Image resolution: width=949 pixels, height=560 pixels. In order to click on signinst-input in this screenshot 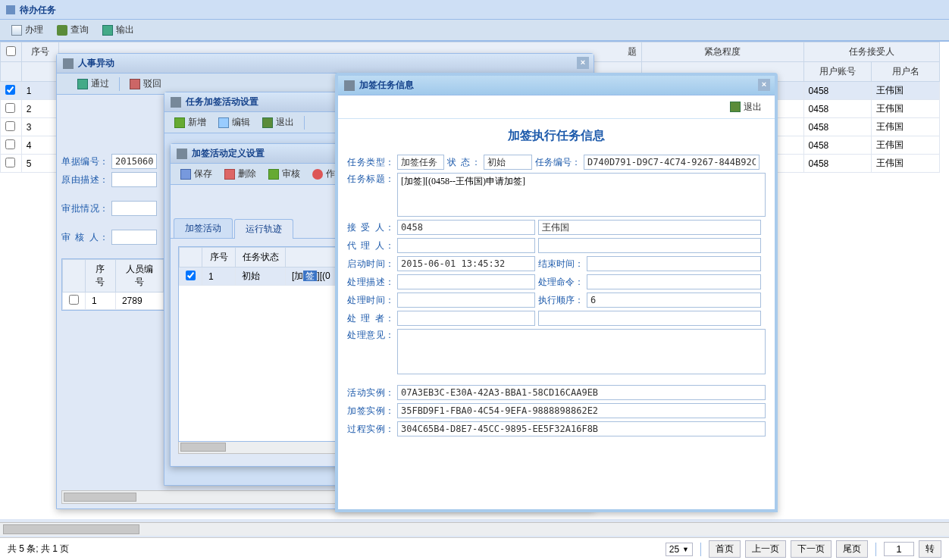, I will do `click(581, 411)`.